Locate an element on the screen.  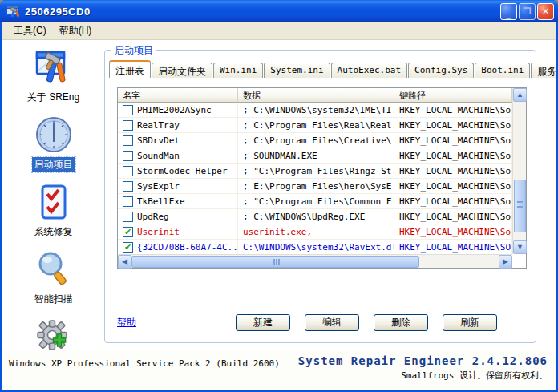
cell-data: ; C:\WINDOWS\system32\IME\TI... is located at coordinates (316, 110).